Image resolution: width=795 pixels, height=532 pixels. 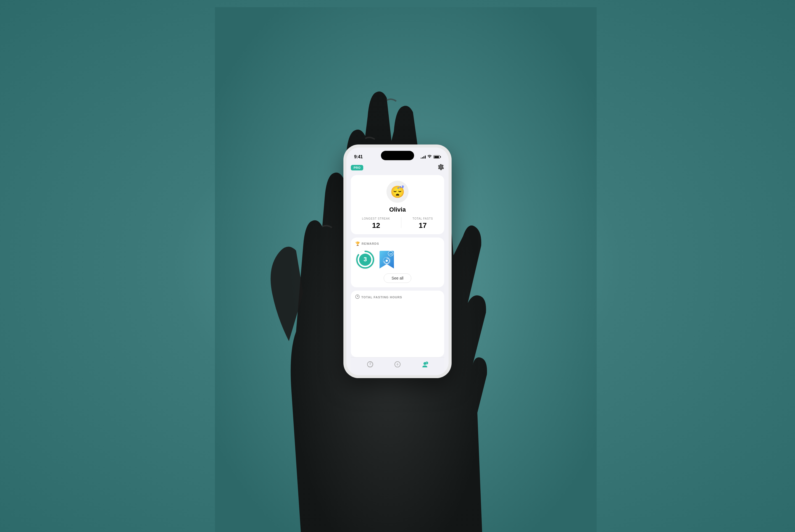 What do you see at coordinates (370, 365) in the screenshot?
I see `timer-nav-icon` at bounding box center [370, 365].